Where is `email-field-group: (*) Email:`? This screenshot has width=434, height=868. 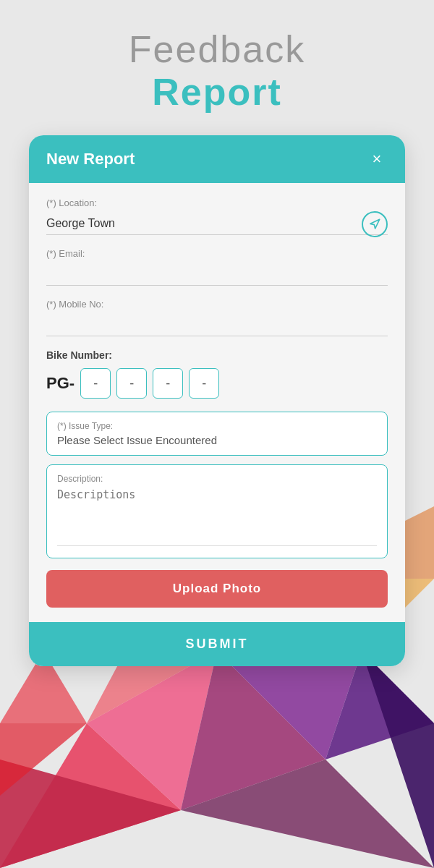
email-field-group: (*) Email: is located at coordinates (217, 267).